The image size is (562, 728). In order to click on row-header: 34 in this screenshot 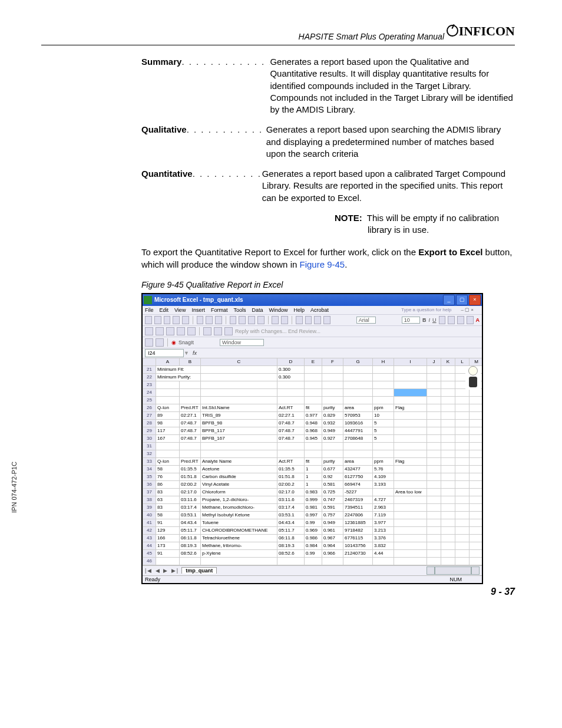, I will do `click(150, 469)`.